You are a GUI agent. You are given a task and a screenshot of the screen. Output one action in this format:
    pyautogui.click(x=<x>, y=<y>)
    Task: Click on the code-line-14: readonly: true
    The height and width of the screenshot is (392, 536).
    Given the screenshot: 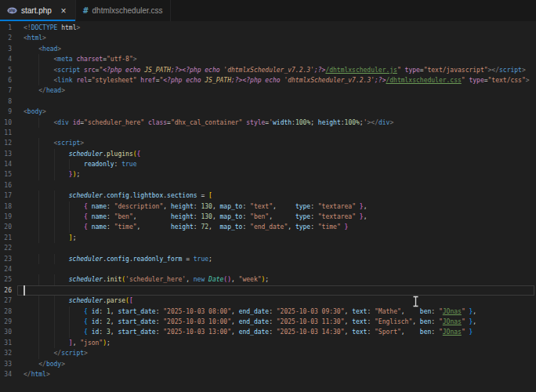 What is the action you would take?
    pyautogui.click(x=280, y=165)
    